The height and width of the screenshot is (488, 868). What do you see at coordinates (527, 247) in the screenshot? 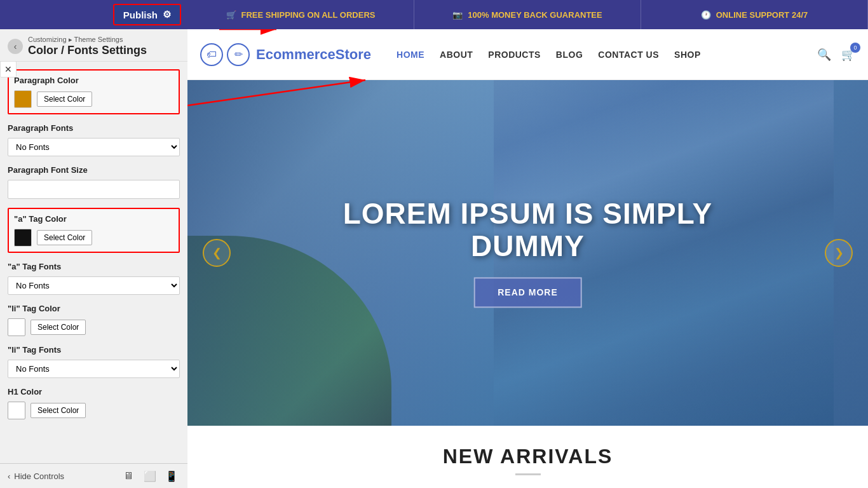
I see `hero-title-line2: DUMMY` at bounding box center [527, 247].